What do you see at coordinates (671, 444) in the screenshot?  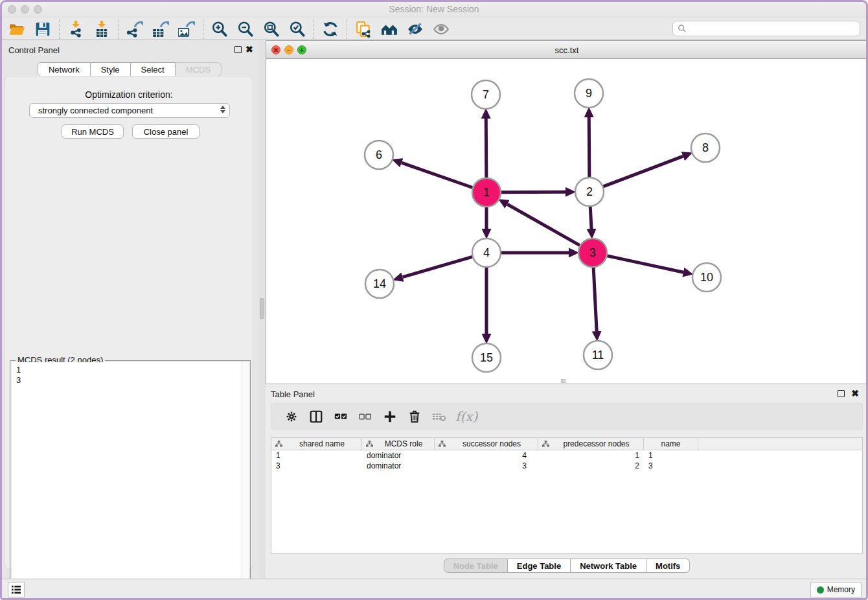 I see `column-header-name: name` at bounding box center [671, 444].